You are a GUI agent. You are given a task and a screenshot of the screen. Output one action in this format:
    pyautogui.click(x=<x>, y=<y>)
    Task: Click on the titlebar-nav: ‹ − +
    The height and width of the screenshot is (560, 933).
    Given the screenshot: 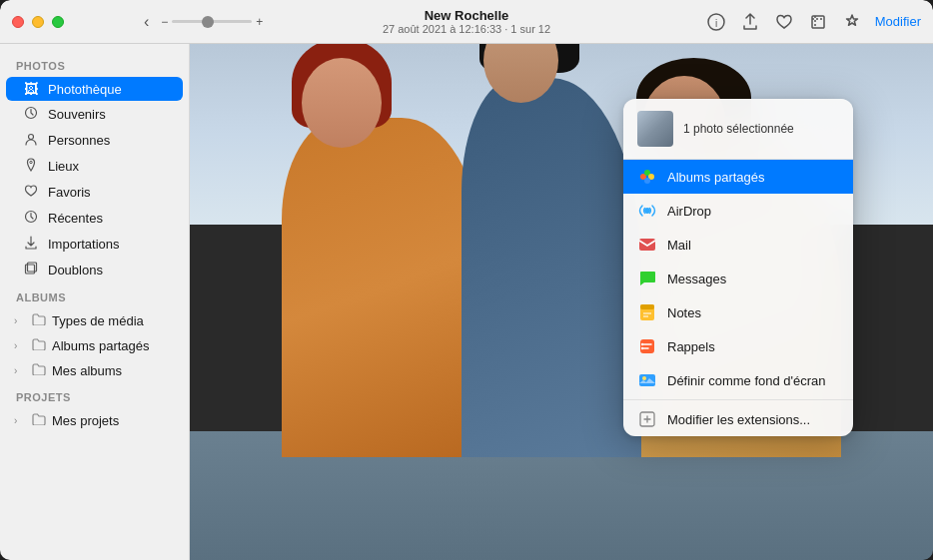 What is the action you would take?
    pyautogui.click(x=202, y=22)
    